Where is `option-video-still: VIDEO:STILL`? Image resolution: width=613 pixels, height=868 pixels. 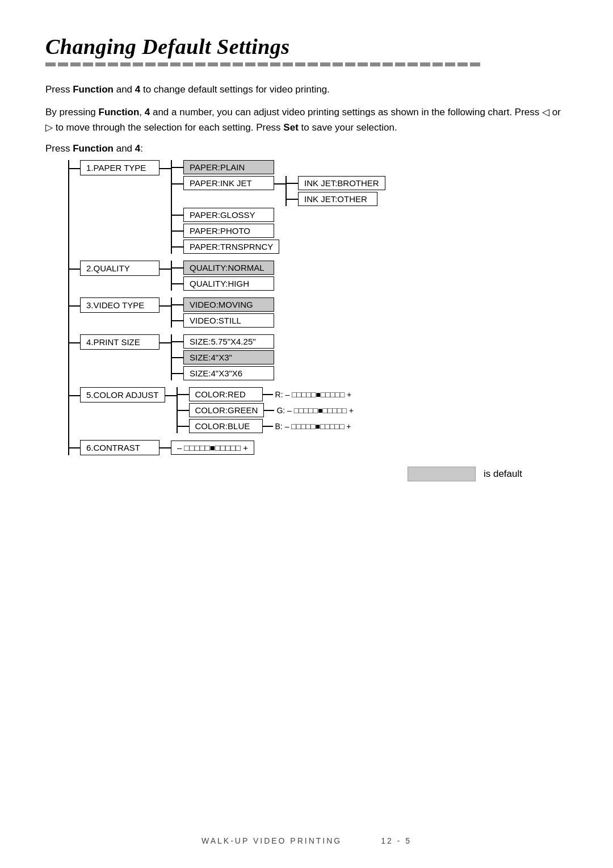 option-video-still: VIDEO:STILL is located at coordinates (223, 320).